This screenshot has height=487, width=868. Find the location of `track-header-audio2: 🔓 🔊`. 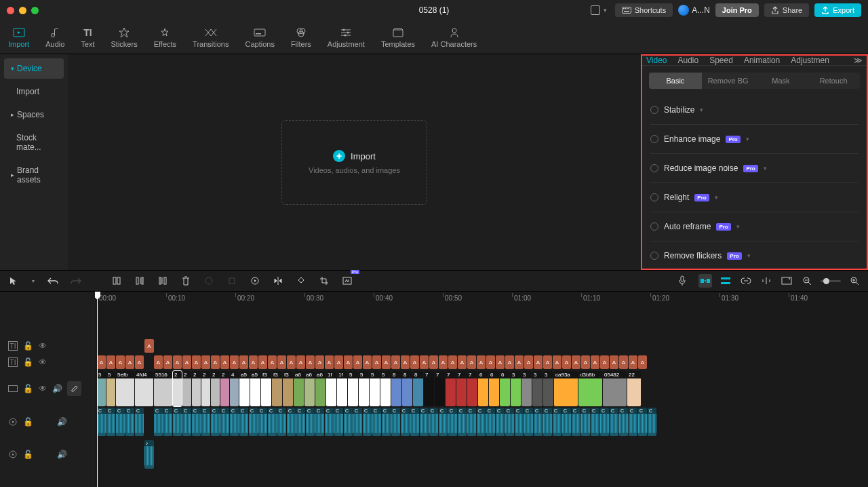

track-header-audio2: 🔓 🔊 is located at coordinates (47, 454).